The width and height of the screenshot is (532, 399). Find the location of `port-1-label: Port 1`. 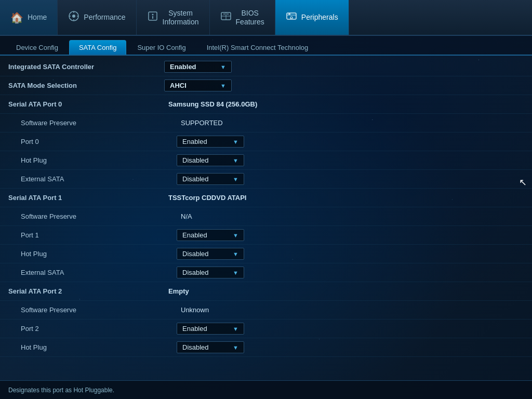

port-1-label: Port 1 is located at coordinates (99, 235).